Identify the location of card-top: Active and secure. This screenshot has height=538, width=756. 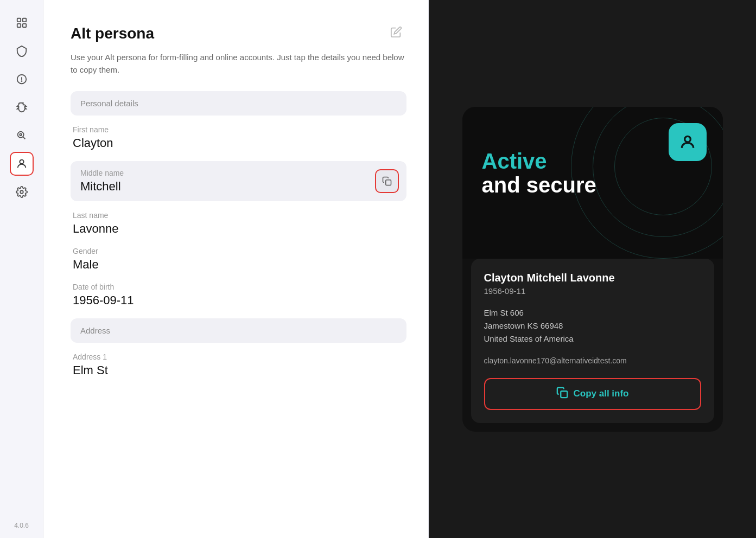
(593, 183).